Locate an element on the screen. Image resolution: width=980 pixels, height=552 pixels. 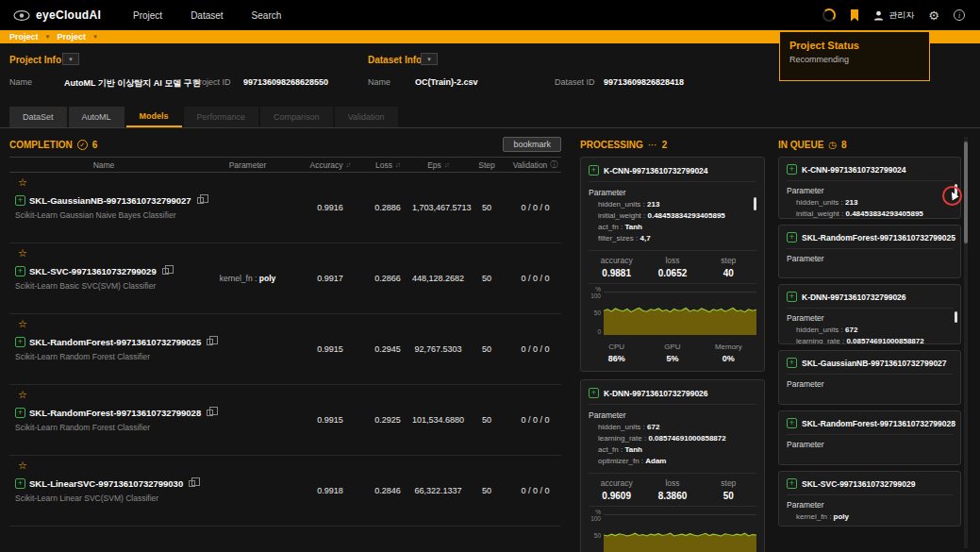
param-key: kernel_fn is located at coordinates (811, 517).